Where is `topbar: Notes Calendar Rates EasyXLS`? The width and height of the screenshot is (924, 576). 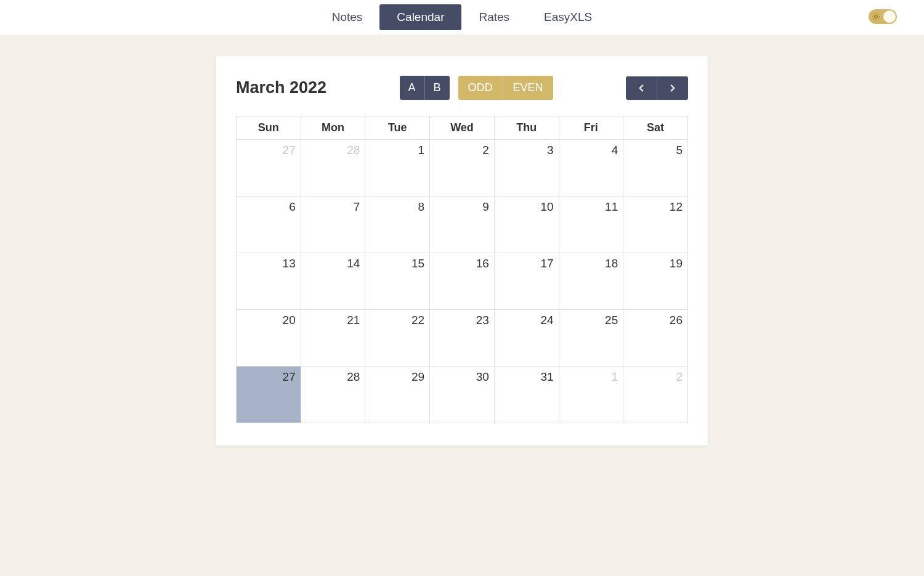 topbar: Notes Calendar Rates EasyXLS is located at coordinates (462, 17).